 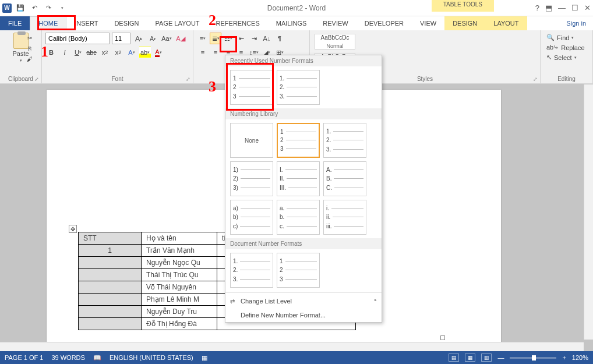 I want to click on status-macro-icon: ▦, so click(x=204, y=358).